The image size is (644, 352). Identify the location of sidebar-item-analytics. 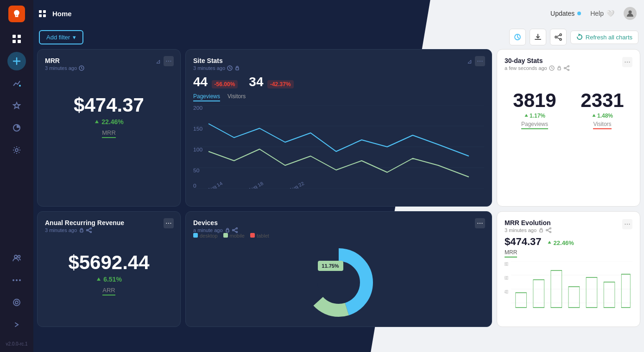
(17, 83).